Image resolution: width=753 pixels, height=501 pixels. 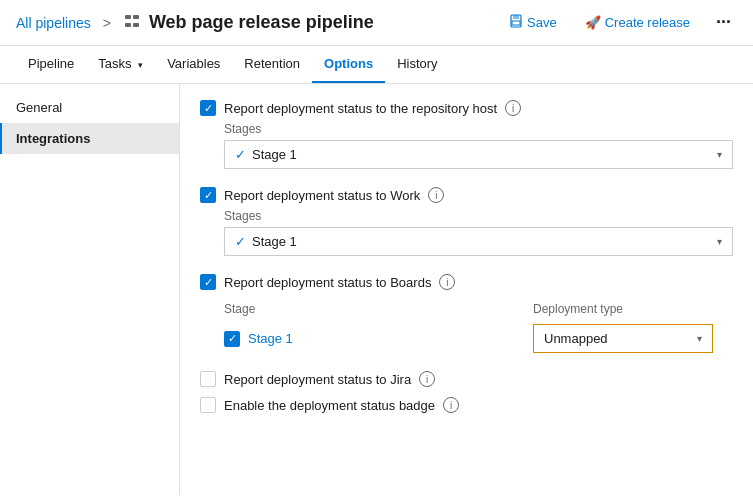 What do you see at coordinates (140, 65) in the screenshot?
I see `tasks-chevron-icon: ▾` at bounding box center [140, 65].